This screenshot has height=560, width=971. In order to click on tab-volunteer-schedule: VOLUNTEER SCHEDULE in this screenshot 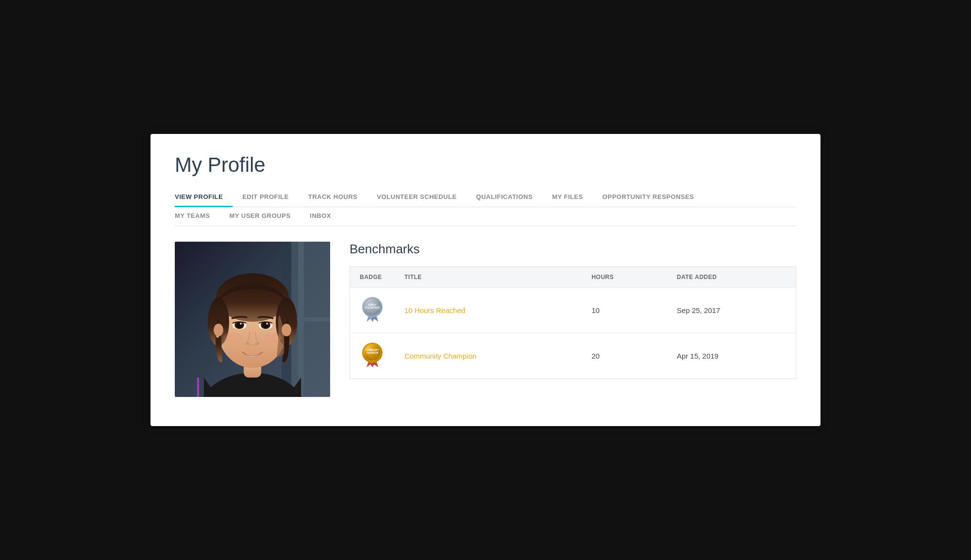, I will do `click(421, 198)`.